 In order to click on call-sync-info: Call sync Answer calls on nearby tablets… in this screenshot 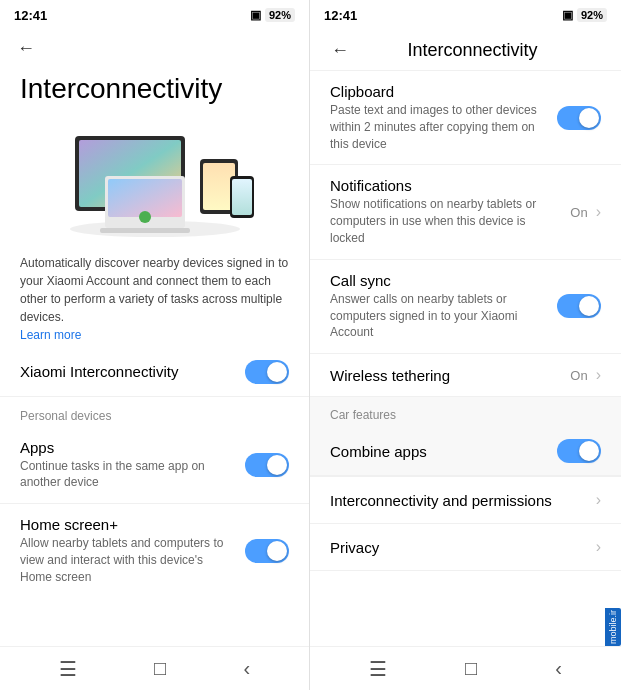, I will do `click(444, 306)`.